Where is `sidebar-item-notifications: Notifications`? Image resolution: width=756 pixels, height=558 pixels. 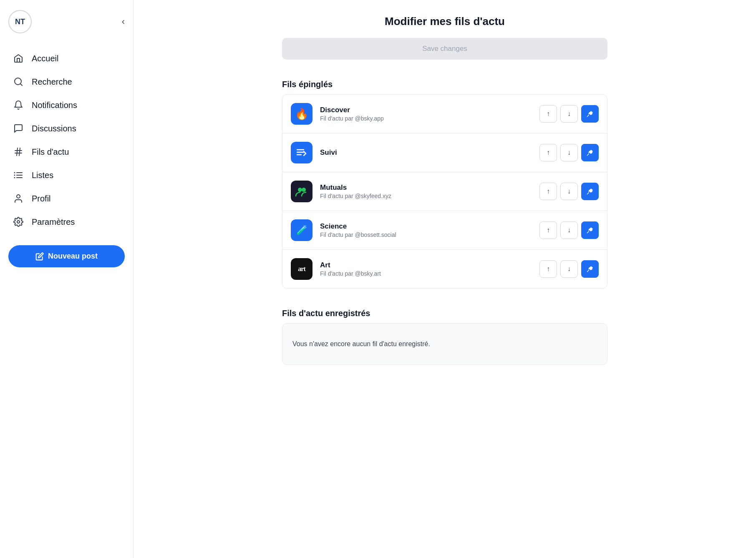
sidebar-item-notifications: Notifications is located at coordinates (67, 105).